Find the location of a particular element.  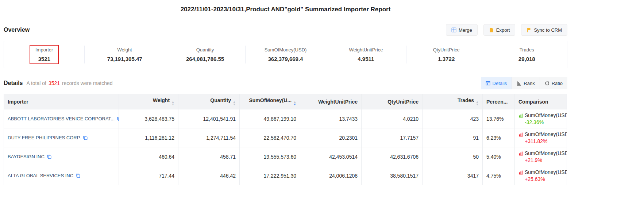

match-summary: A total of3521records were matched is located at coordinates (69, 83).